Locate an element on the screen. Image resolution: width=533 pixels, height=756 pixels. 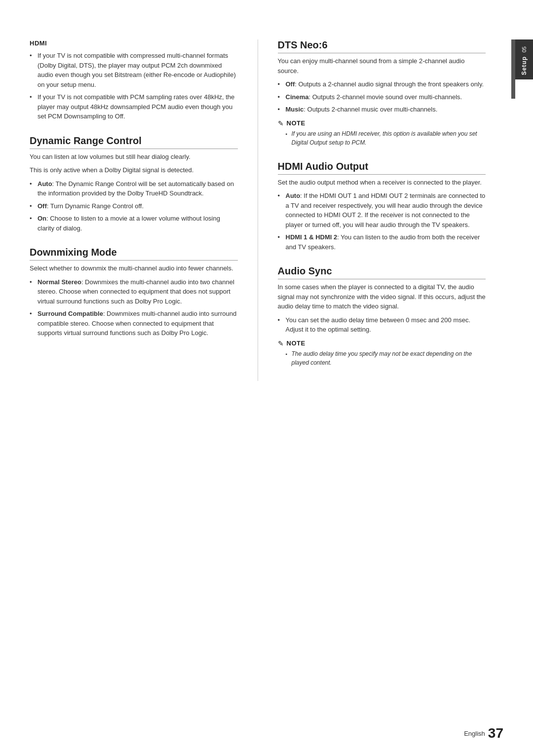
audio-sync-list: You can set the audio delay time between… is located at coordinates (382, 325).